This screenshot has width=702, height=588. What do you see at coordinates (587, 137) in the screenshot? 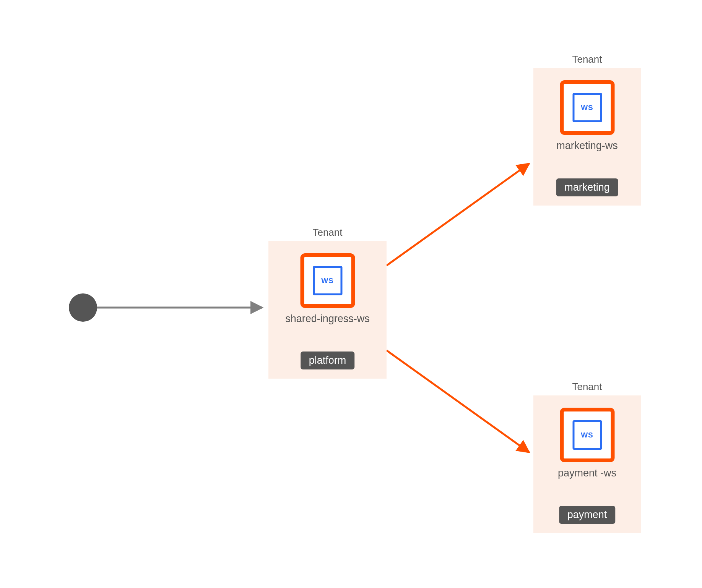
I see `tenant-marketing: Tenant WS marketing-ws marketing` at bounding box center [587, 137].